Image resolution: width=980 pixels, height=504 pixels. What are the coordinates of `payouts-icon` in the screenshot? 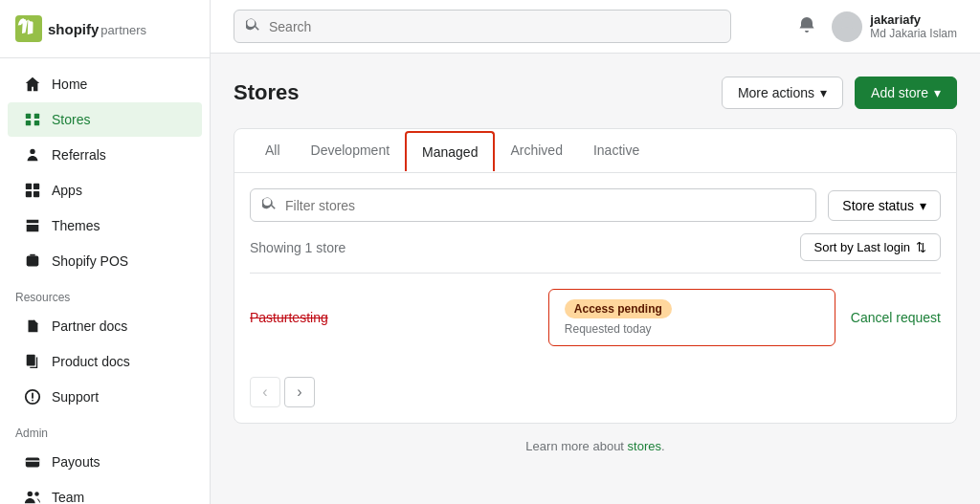 It's located at (33, 462).